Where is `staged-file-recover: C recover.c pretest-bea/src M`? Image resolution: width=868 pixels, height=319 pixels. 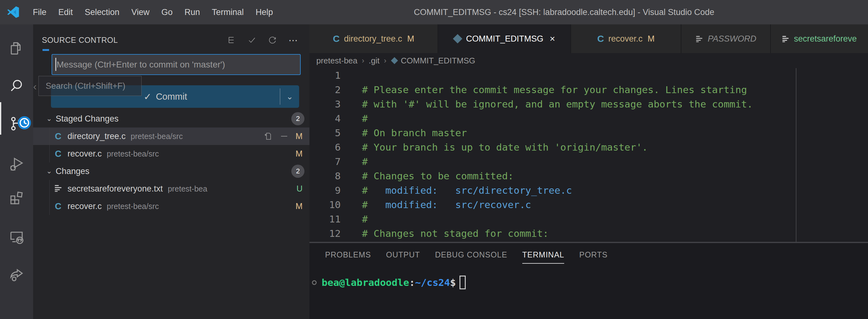
staged-file-recover: C recover.c pretest-bea/src M is located at coordinates (171, 154).